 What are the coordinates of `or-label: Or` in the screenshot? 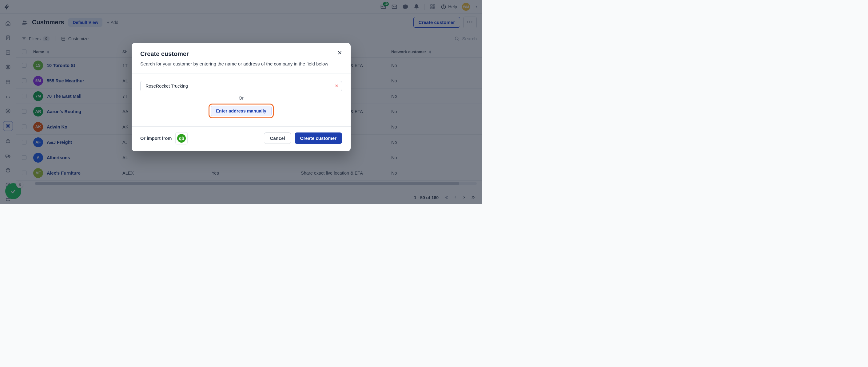 It's located at (241, 98).